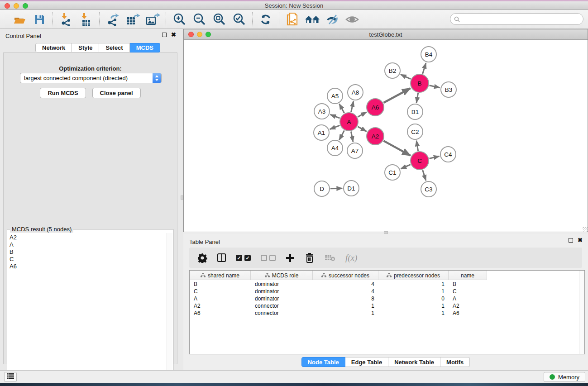  I want to click on control-panel-tabs: NetworkStyleSelectMCDS, so click(98, 48).